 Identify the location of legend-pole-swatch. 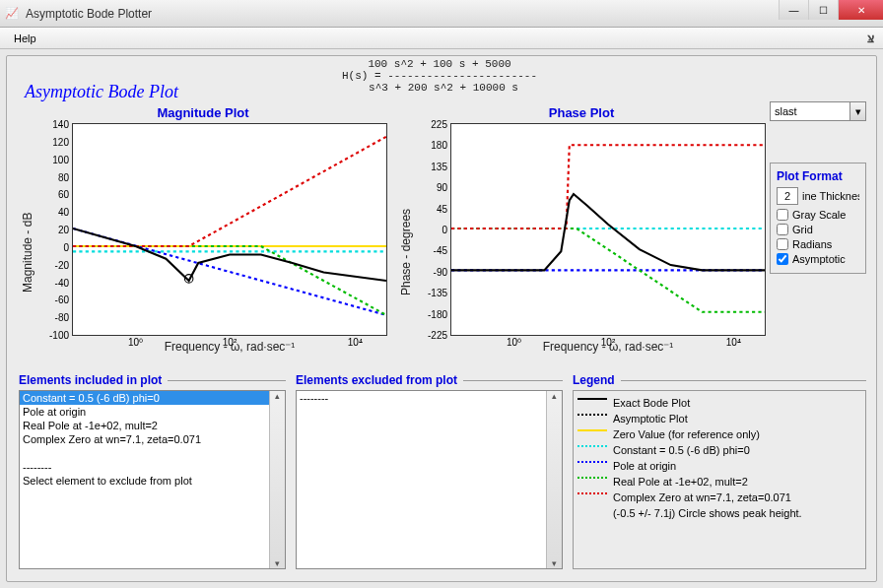
(592, 466).